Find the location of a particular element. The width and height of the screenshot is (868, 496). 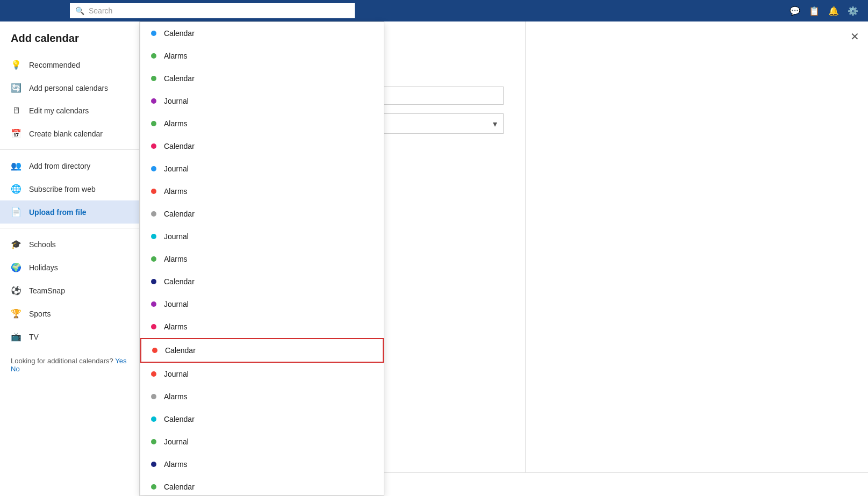

add-personal-icon: 🔄 is located at coordinates (16, 88).